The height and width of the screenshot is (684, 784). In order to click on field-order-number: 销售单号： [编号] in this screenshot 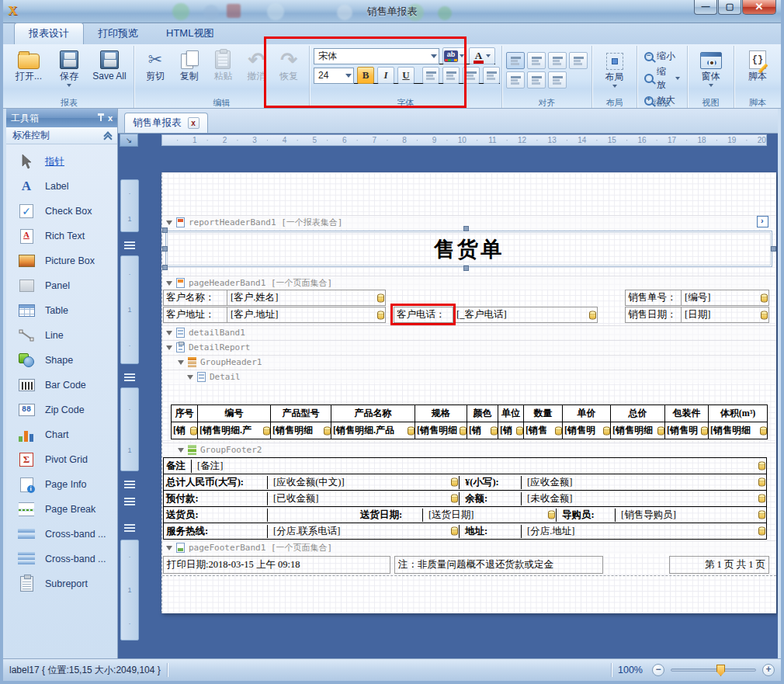, I will do `click(697, 298)`.